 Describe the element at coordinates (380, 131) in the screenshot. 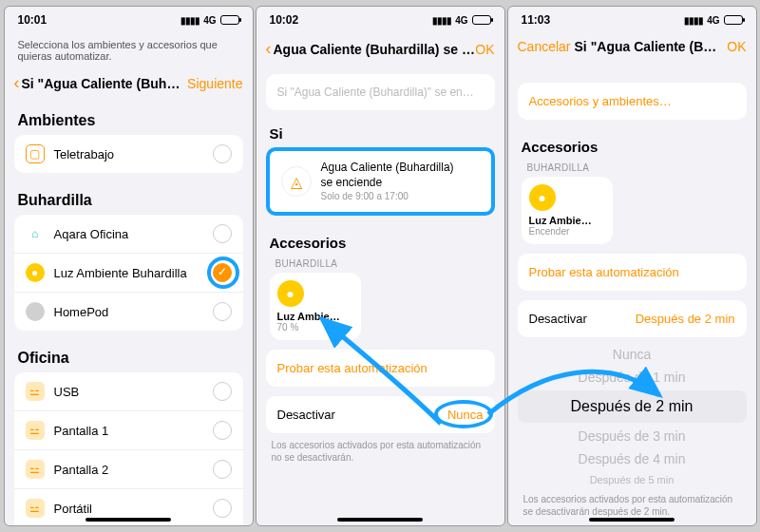

I see `section-si: Si` at that location.